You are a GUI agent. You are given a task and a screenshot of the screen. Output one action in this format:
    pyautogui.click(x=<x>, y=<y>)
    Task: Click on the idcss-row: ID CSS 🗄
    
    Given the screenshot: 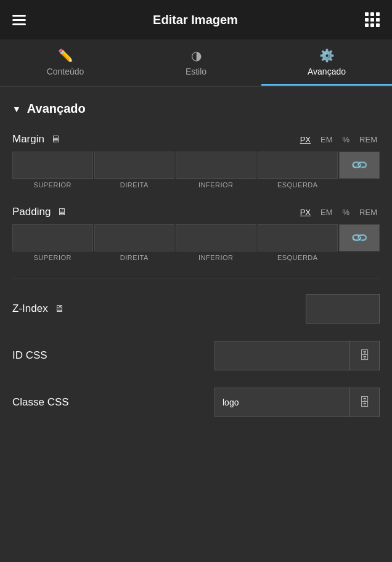 What is the action you would take?
    pyautogui.click(x=196, y=356)
    